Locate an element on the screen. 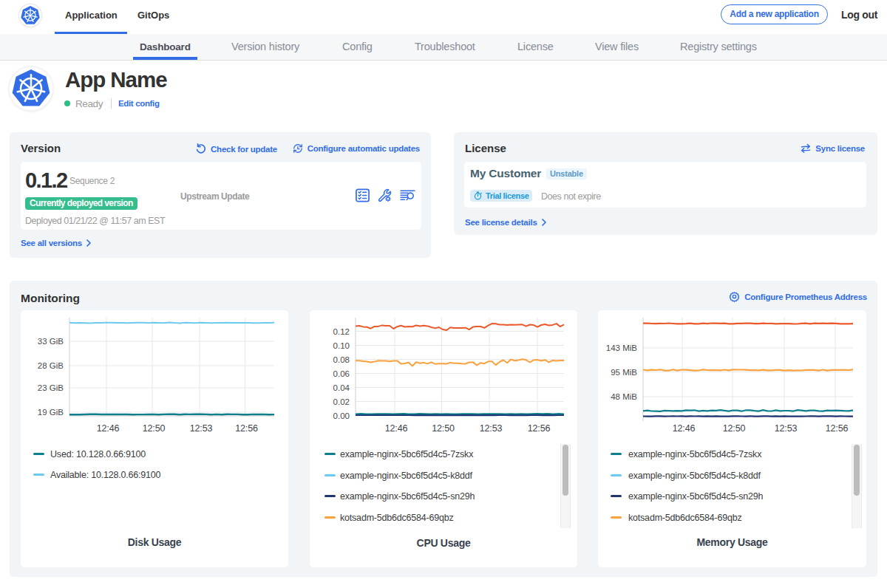 This screenshot has height=588, width=887. svg-text: 0.08 is located at coordinates (341, 360).